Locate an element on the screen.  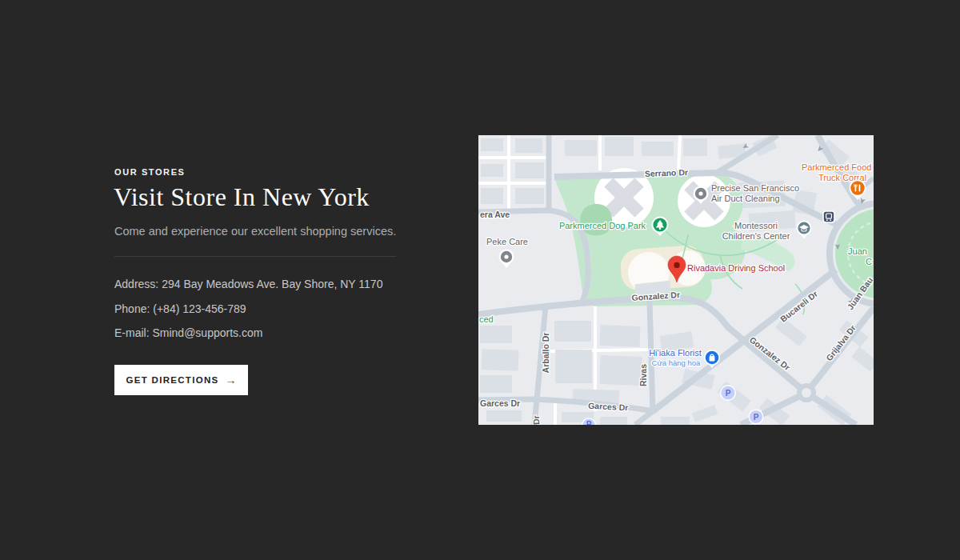
poi-parkmerced-partial-label: ced is located at coordinates (486, 319).